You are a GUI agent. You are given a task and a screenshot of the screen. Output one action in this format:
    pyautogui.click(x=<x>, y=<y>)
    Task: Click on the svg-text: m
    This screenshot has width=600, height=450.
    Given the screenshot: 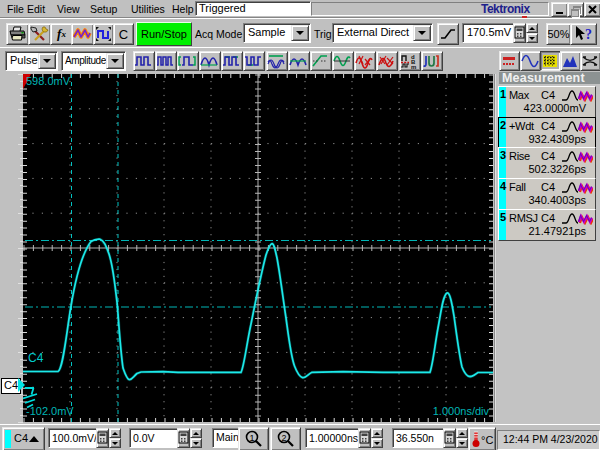 What is the action you would take?
    pyautogui.click(x=414, y=66)
    